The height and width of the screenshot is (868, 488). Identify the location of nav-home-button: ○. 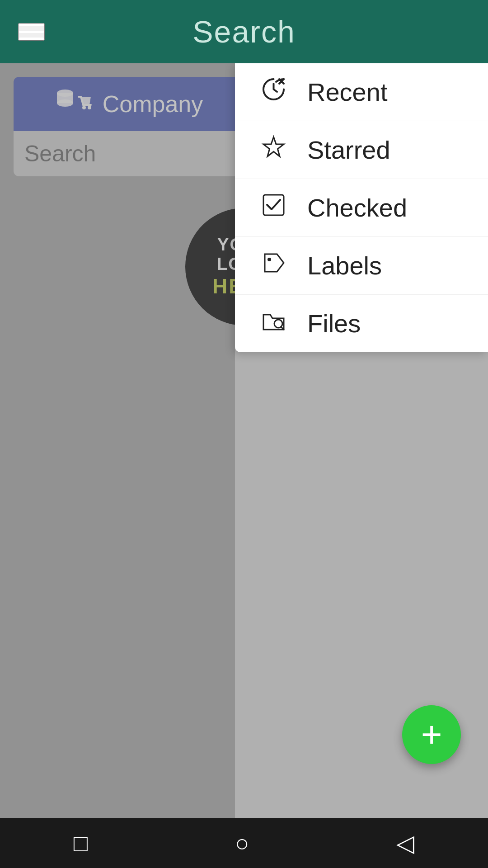
(242, 843).